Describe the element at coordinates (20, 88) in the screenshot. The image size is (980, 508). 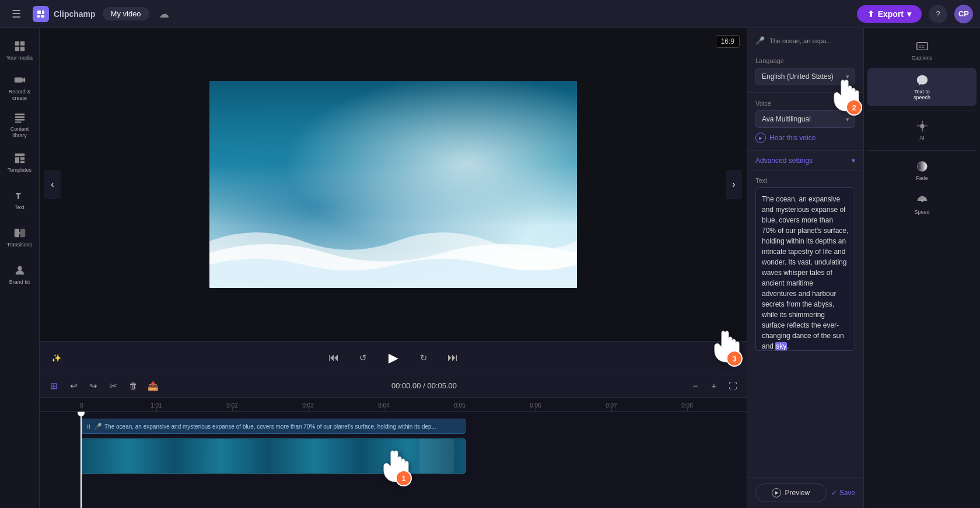
I see `sidebar-item-record: Record &create` at that location.